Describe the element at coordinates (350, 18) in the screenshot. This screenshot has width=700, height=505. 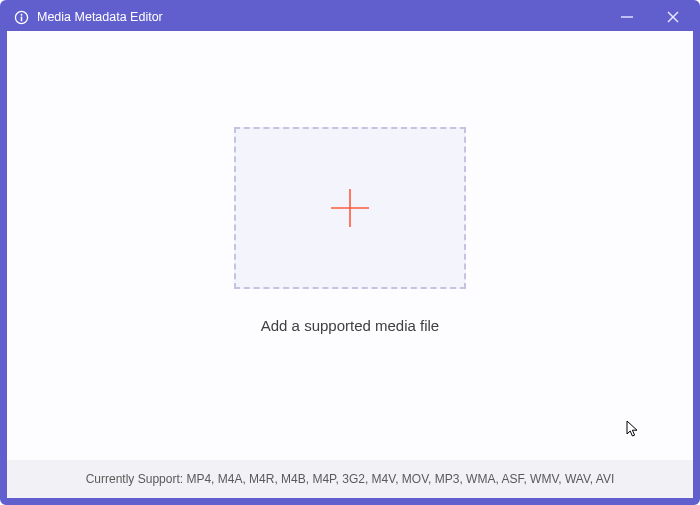
I see `titlebar: Media Metadata Editor` at that location.